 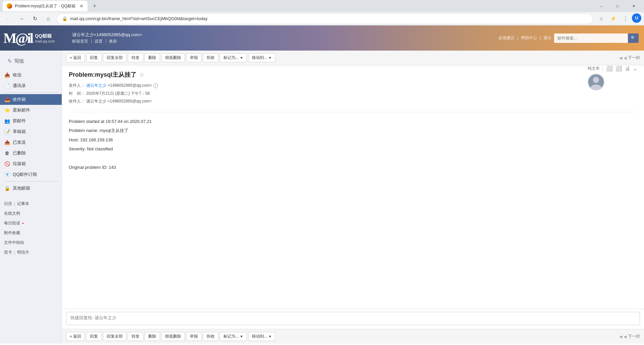 I want to click on sidebar-item-draft: 📝 草稿箱, so click(x=31, y=132).